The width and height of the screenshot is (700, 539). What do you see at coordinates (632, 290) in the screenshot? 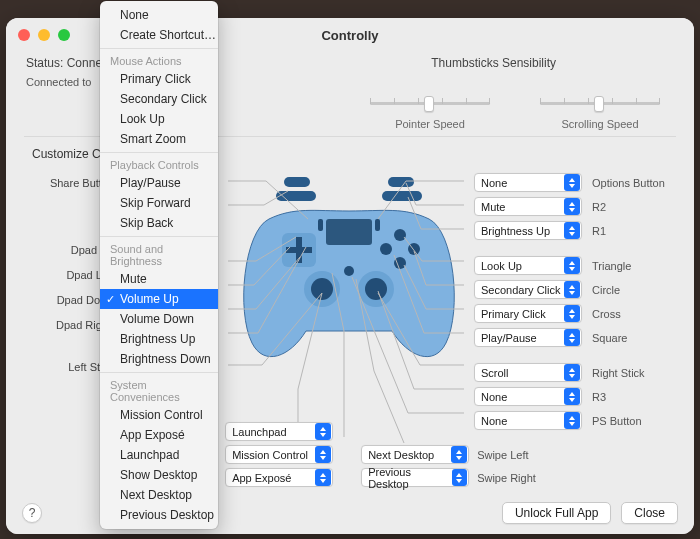
I see `mapping-label: Circle` at bounding box center [632, 290].